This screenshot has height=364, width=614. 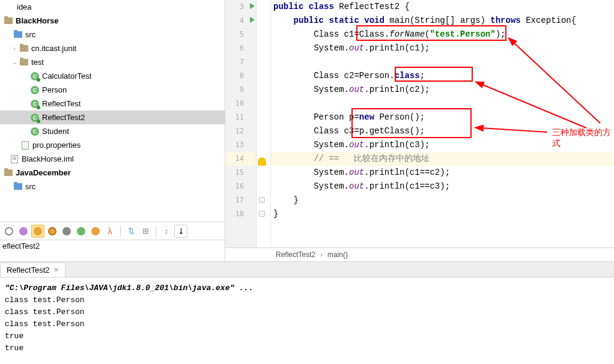 What do you see at coordinates (307, 288) in the screenshot?
I see `console-command: "C:\Program Files\JAVA\jdk1.8.0_201\bin\…` at bounding box center [307, 288].